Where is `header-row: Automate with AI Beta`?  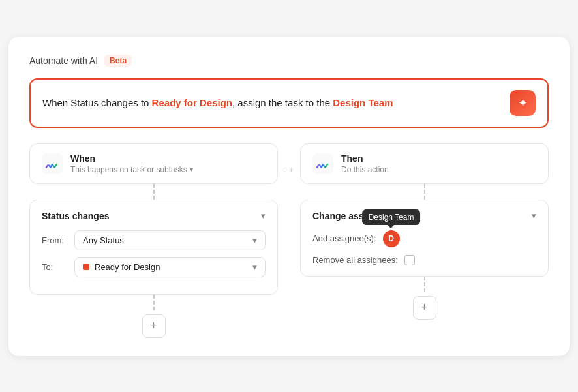
header-row: Automate with AI Beta is located at coordinates (289, 61).